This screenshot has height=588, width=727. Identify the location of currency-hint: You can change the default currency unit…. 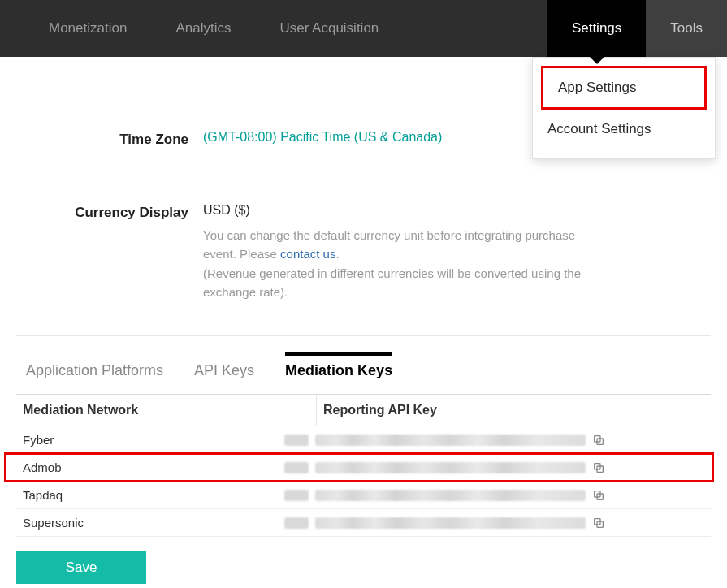
(398, 263).